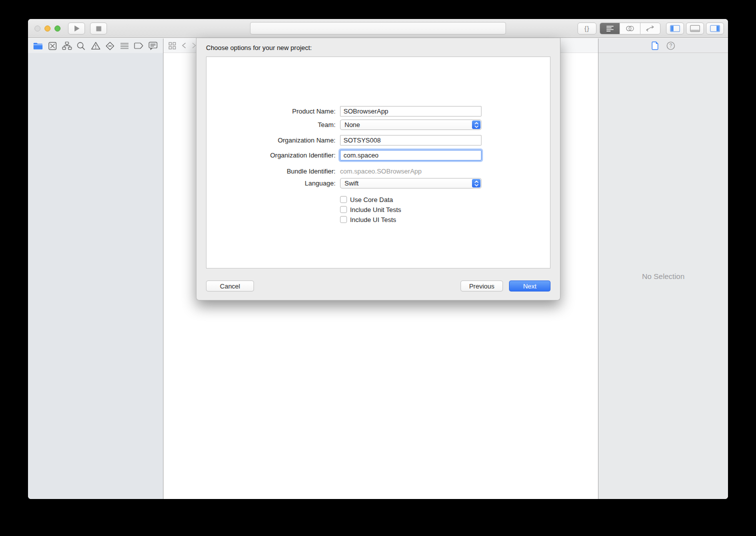 The height and width of the screenshot is (536, 756). Describe the element at coordinates (695, 28) in the screenshot. I see `debug-panel-toggle-icon` at that location.